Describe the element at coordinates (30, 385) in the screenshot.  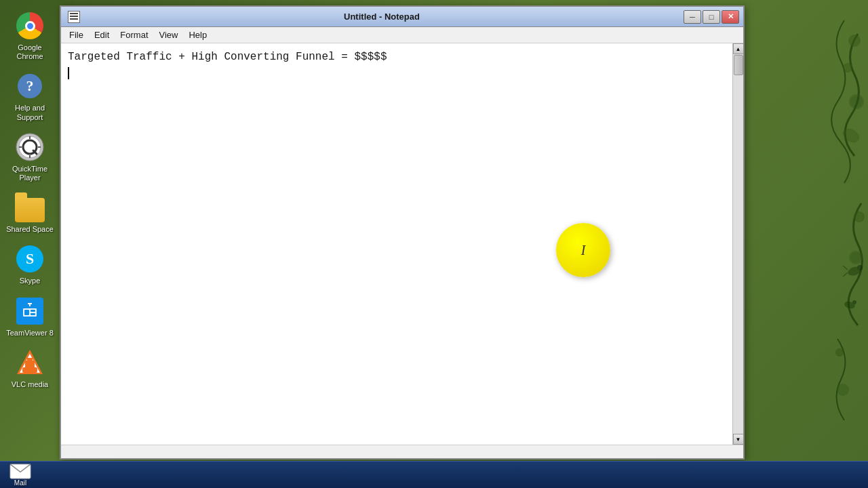
I see `vlc-label: VLC media` at that location.